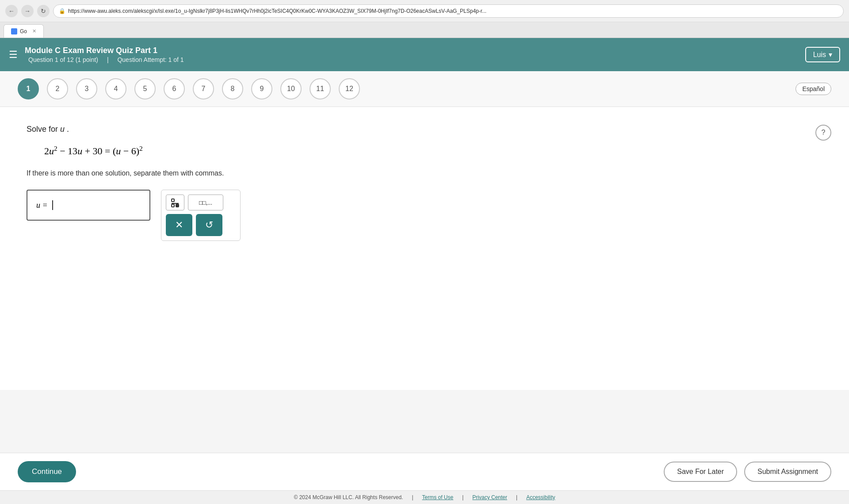 The height and width of the screenshot is (504, 849). I want to click on espanol-button: Español, so click(814, 89).